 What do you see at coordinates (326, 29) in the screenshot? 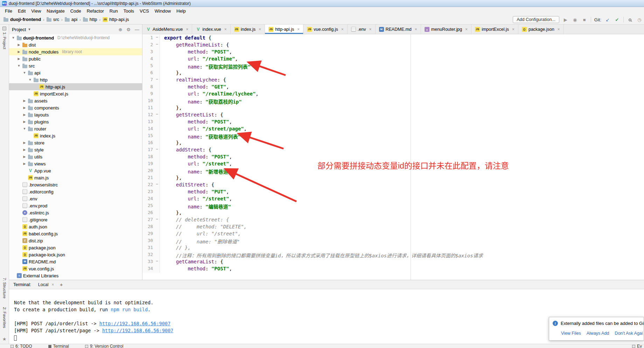
I see `editor-tab-vue.config.js: JSvue.config.js×` at bounding box center [326, 29].